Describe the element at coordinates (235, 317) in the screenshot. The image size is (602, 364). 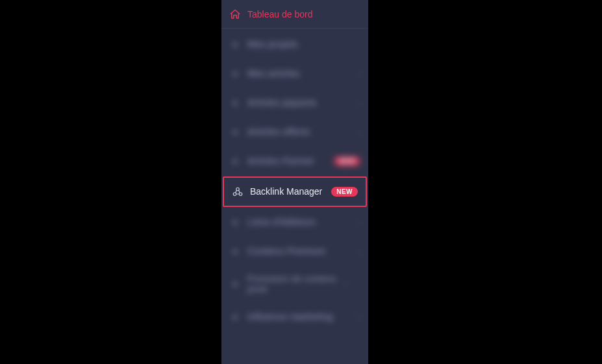
I see `influence-icon` at that location.